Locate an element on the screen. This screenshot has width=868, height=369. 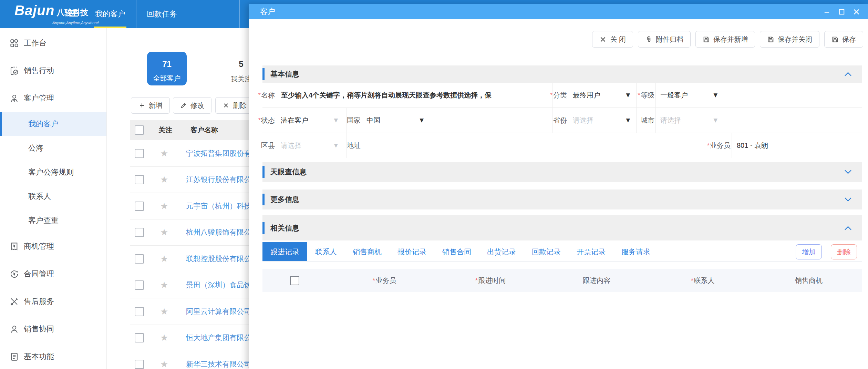
customer-name-link: 元宇宙（杭州）科技 is located at coordinates (218, 206).